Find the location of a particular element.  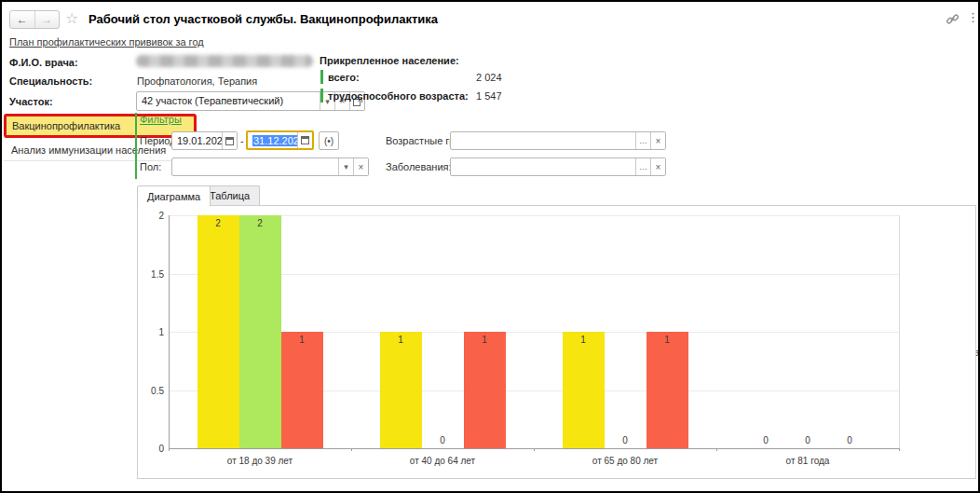

dropdown-icon: ▾ is located at coordinates (346, 167).